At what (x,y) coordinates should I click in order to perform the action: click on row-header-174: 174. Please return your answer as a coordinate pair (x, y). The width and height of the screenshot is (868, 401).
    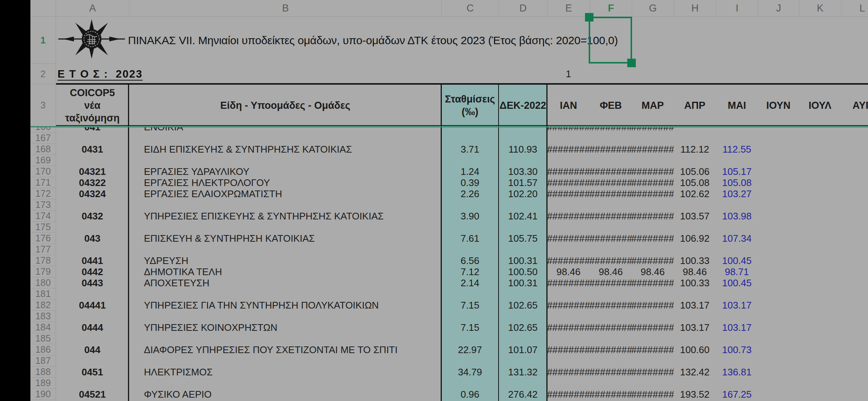
    Looking at the image, I should click on (43, 216).